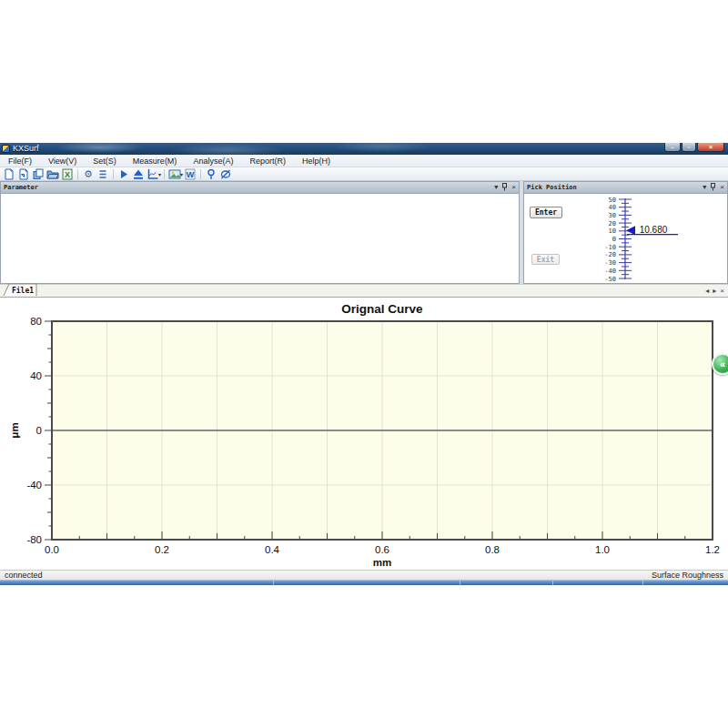  What do you see at coordinates (364, 233) in the screenshot?
I see `dock-panels: Parameter ▾ × Pick Position ▾ × Enter` at bounding box center [364, 233].